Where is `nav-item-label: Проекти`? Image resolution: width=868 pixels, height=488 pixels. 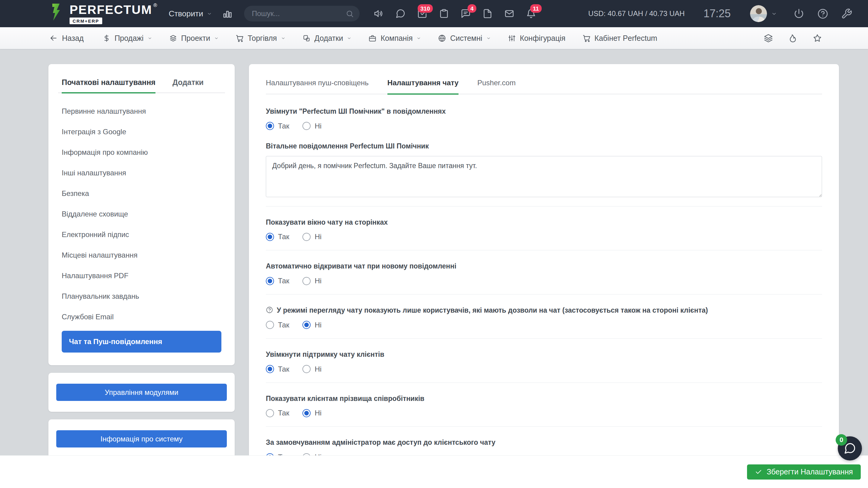
nav-item-label: Проекти is located at coordinates (196, 38).